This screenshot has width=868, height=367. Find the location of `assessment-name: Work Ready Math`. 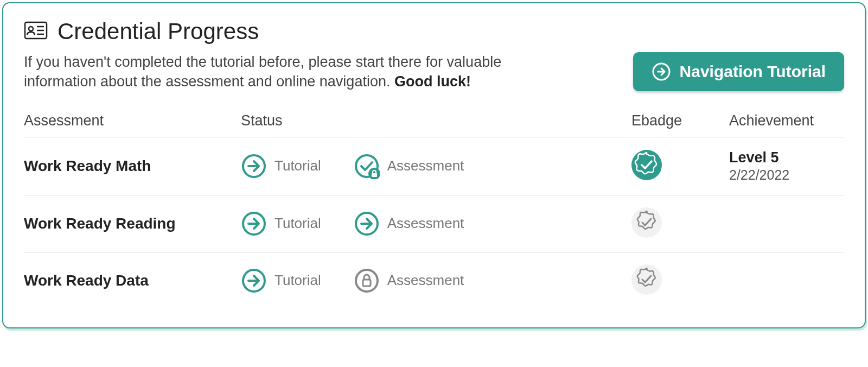

assessment-name: Work Ready Math is located at coordinates (132, 166).